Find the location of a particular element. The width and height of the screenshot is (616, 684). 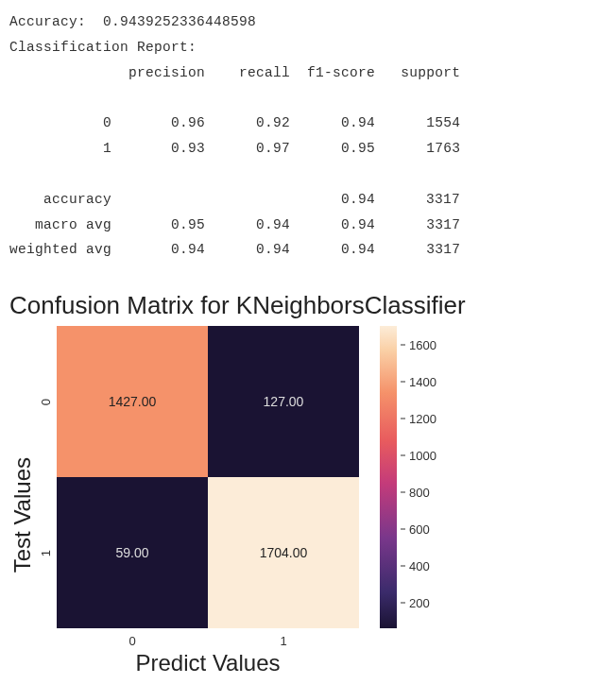

cell-1-0: 59.00 is located at coordinates (132, 553).